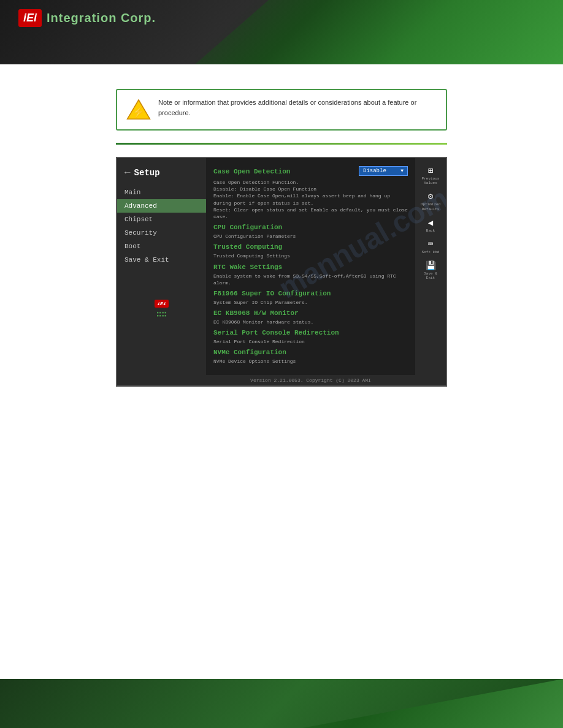 Image resolution: width=563 pixels, height=728 pixels. I want to click on bios-main-content: Case Open Detection Disable ▼ Case Open …, so click(310, 267).